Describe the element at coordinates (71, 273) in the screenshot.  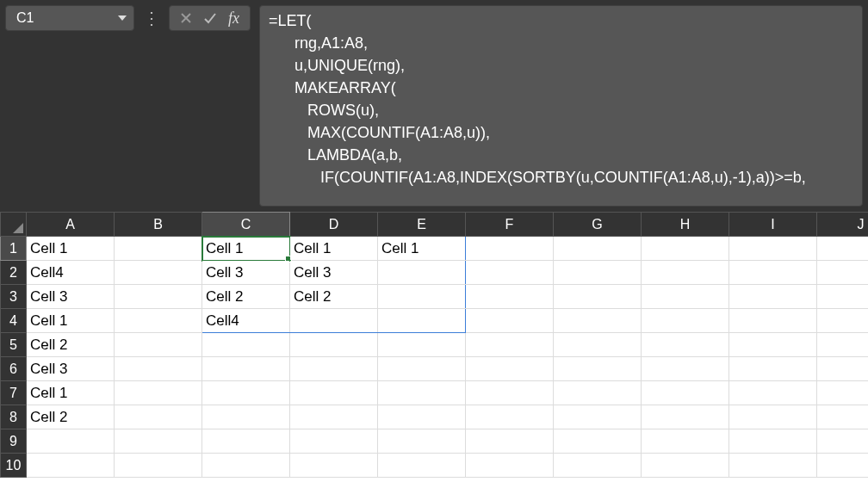
I see `cell: Cell4` at that location.